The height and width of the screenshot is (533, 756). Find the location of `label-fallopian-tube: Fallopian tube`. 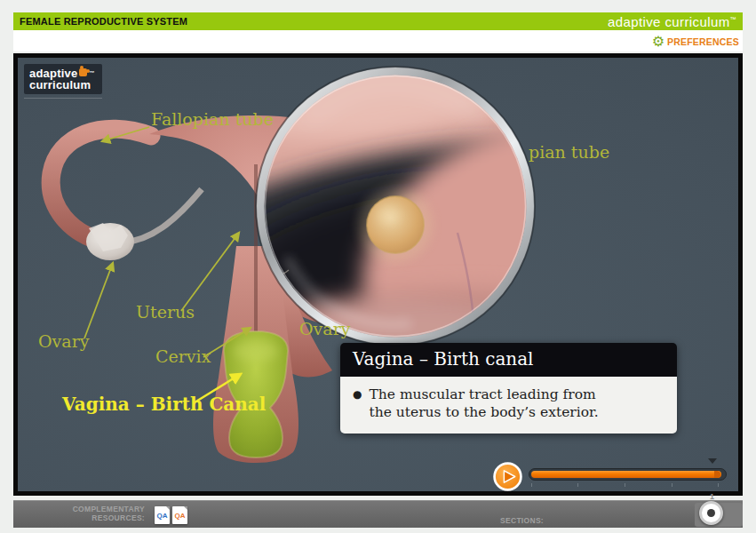

label-fallopian-tube: Fallopian tube is located at coordinates (212, 119).